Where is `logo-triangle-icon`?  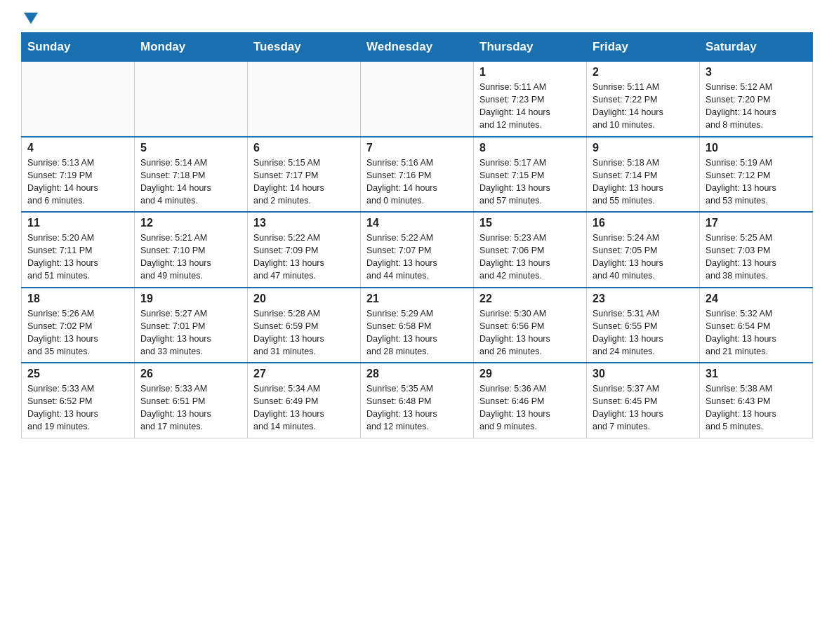
logo-triangle-icon is located at coordinates (31, 18).